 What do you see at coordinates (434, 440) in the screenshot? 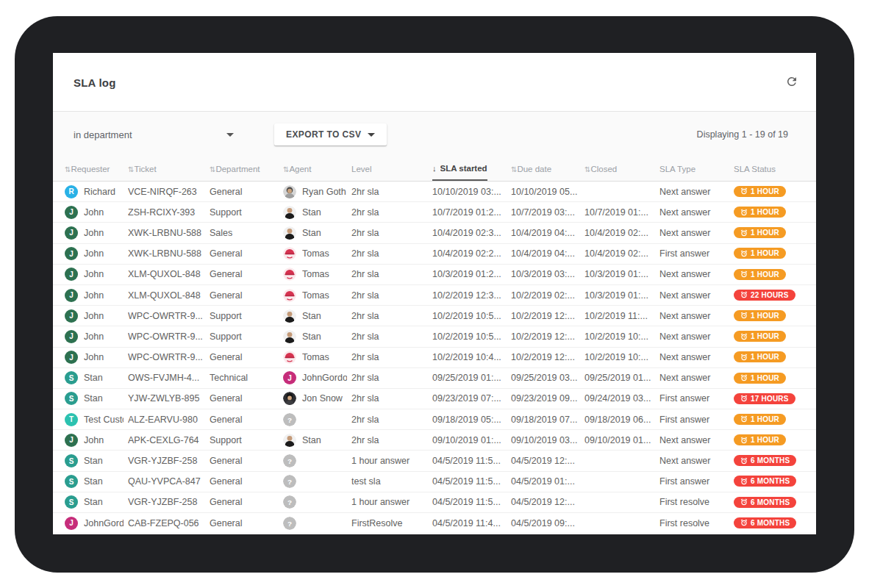
I see `table-row: JJohnAPK-CEXLG-764SupportStan2hr sla09/1…` at bounding box center [434, 440].